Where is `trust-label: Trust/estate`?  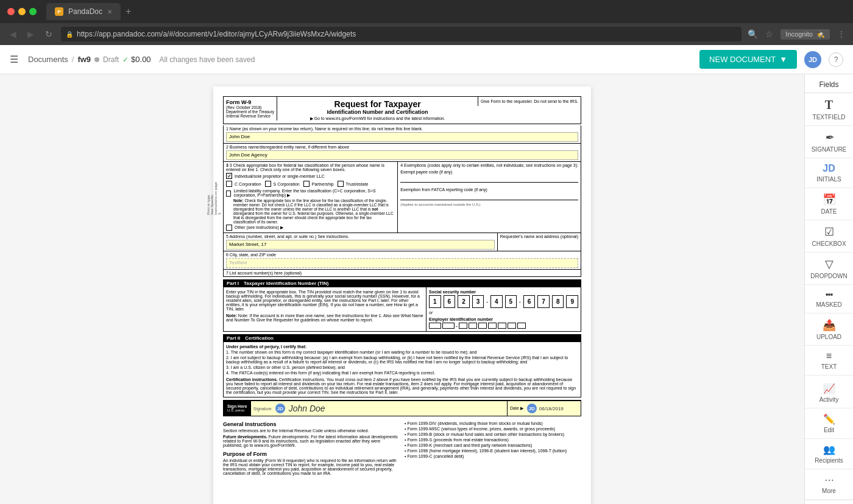
trust-label: Trust/estate is located at coordinates (357, 184).